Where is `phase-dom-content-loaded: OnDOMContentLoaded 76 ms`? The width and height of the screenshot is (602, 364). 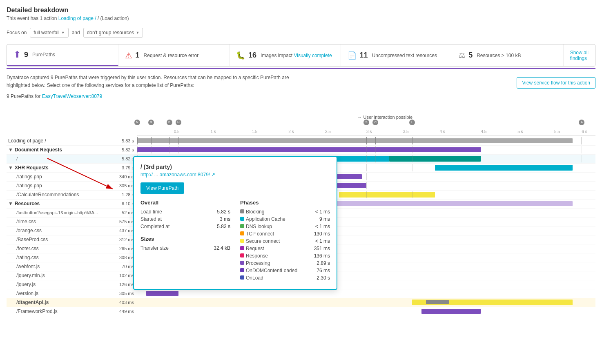
phase-dom-content-loaded: OnDOMContentLoaded 76 ms is located at coordinates (285, 271).